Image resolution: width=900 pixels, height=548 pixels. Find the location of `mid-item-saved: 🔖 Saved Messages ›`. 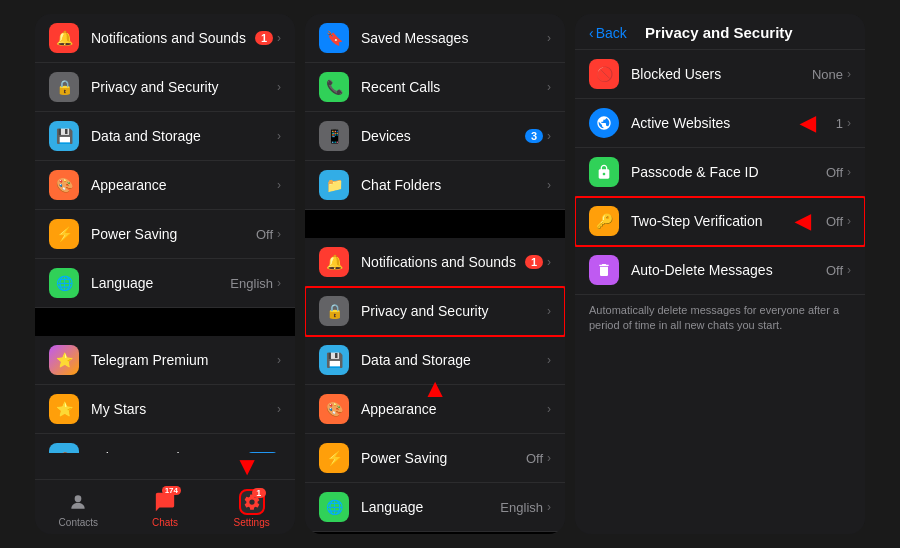

mid-item-saved: 🔖 Saved Messages › is located at coordinates (435, 38).